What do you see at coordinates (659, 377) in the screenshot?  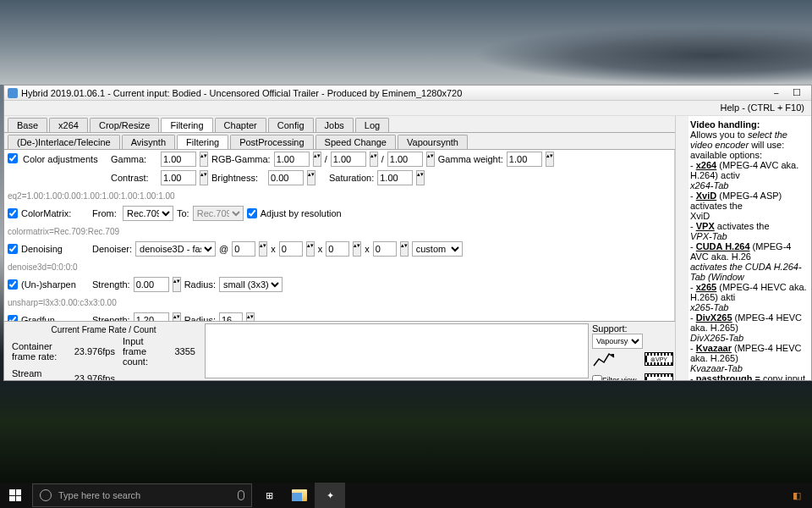 I see `film-eye-icon: ⊚` at bounding box center [659, 377].